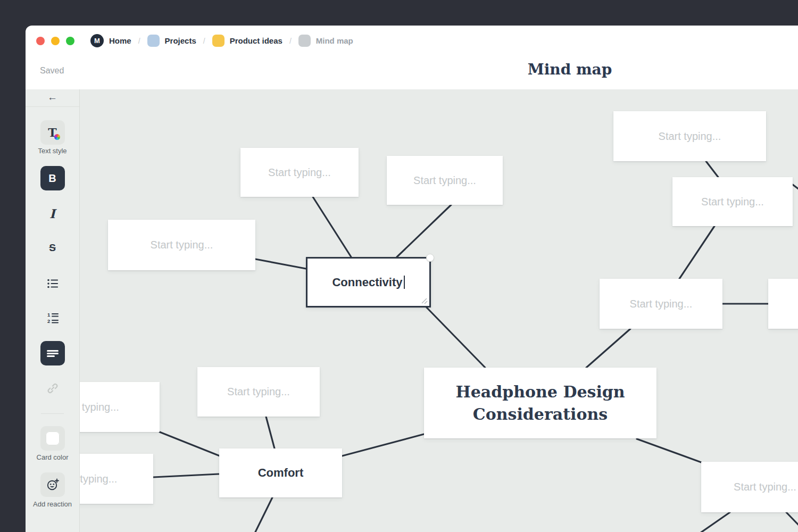 The height and width of the screenshot is (532, 798). What do you see at coordinates (750, 487) in the screenshot?
I see `mindmap-node-bottom-right: Start typing...` at bounding box center [750, 487].